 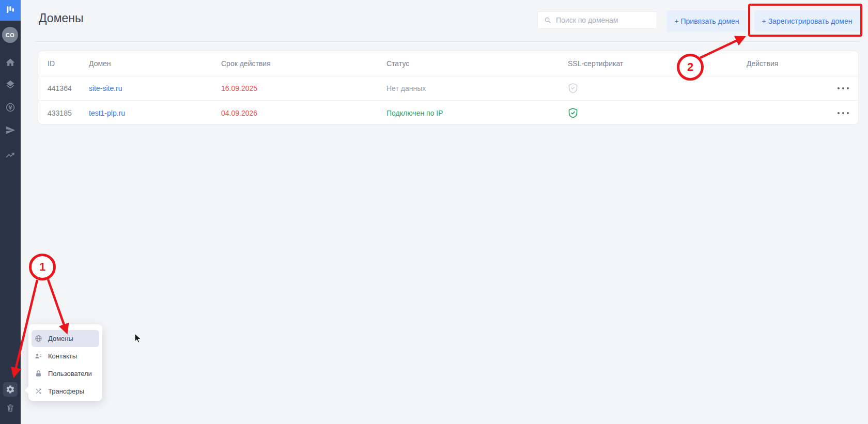 I want to click on col-domain: Домен, so click(x=100, y=64).